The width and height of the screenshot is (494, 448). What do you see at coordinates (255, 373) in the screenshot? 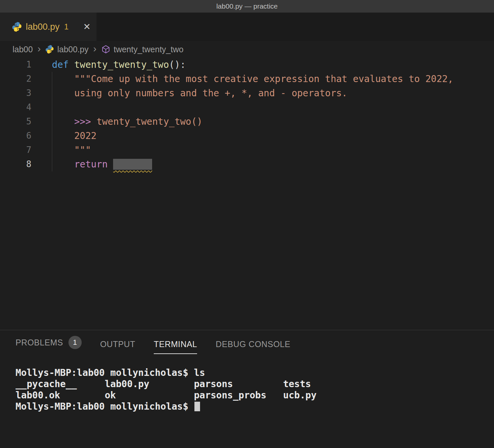
I see `terminal-line: Mollys-MBP:lab00 mollynicholas$ ls` at bounding box center [255, 373].